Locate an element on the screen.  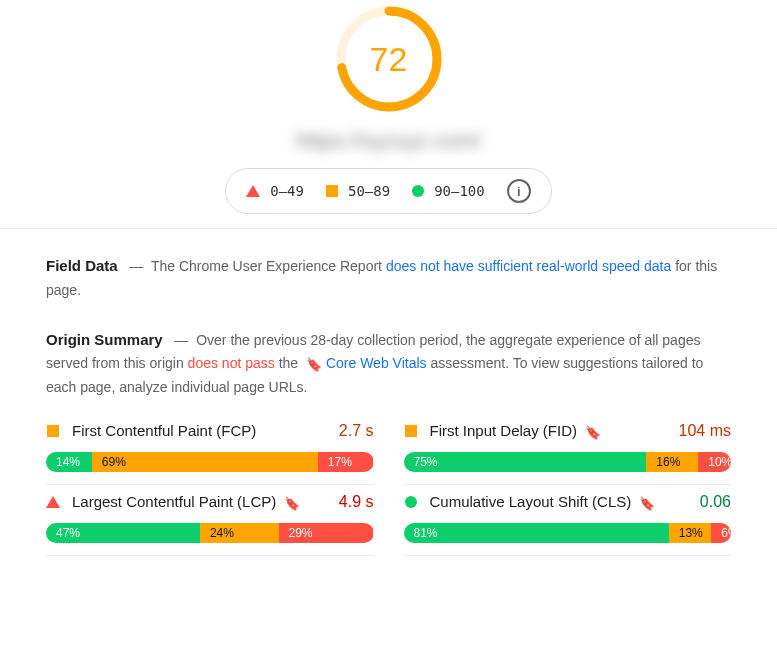
metric-fid: First Input Delay (FID) 🔖104 ms75%16%10% is located at coordinates (568, 450).